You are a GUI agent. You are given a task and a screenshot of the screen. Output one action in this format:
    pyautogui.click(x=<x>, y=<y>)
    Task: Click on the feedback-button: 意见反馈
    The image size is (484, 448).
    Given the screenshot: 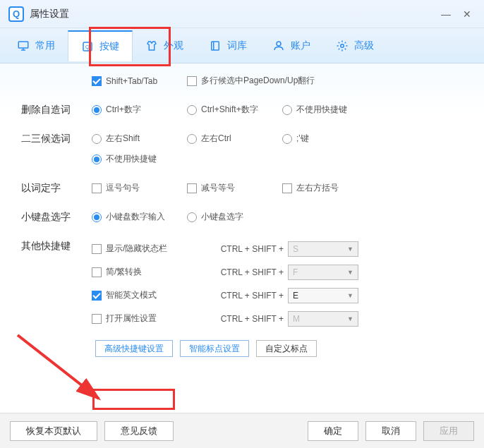 What is the action you would take?
    pyautogui.click(x=139, y=431)
    